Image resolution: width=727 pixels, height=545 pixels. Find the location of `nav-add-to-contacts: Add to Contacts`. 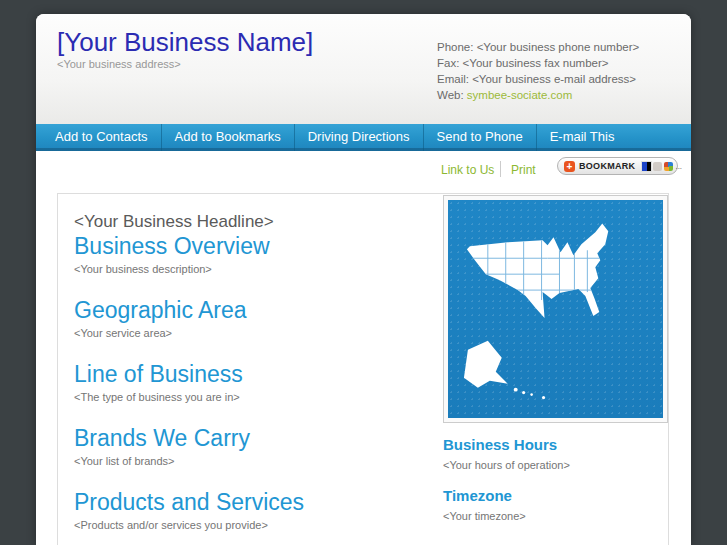

nav-add-to-contacts: Add to Contacts is located at coordinates (102, 138).